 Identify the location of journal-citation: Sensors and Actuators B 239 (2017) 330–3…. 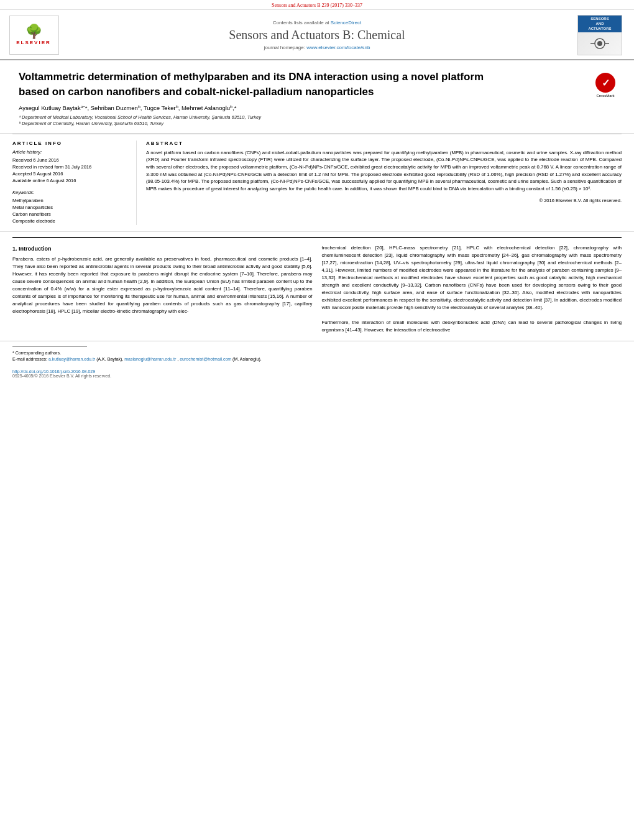
(317, 5).